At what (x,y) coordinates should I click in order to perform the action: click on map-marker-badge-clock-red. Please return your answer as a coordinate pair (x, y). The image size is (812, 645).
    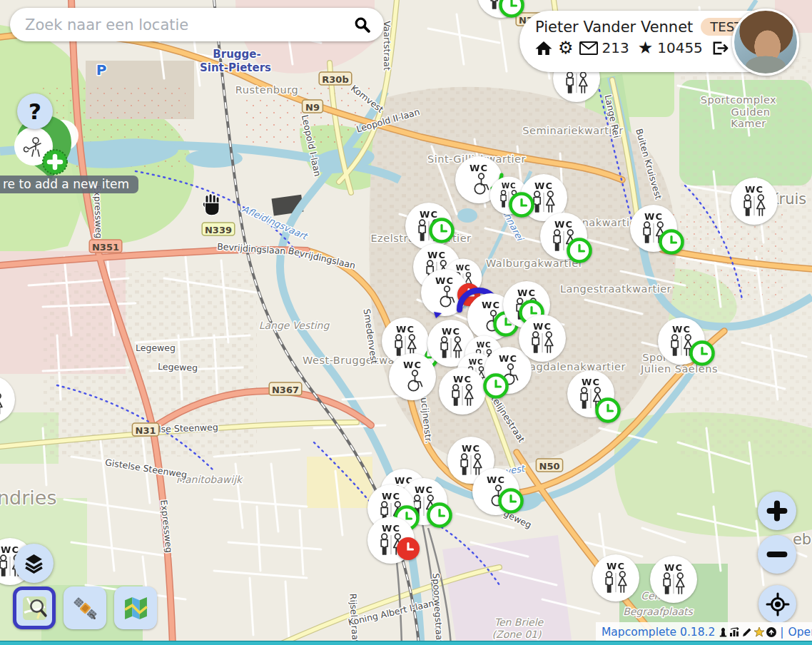
    Looking at the image, I should click on (408, 549).